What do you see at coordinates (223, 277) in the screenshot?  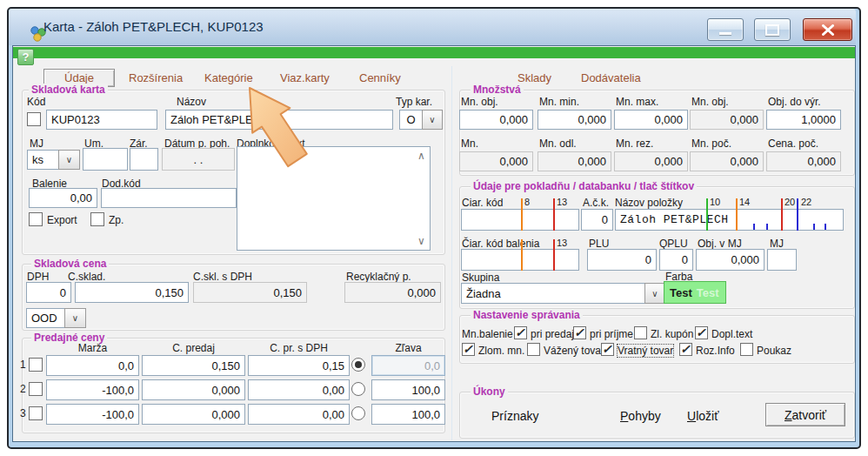 I see `cskl-s-dph-label: C.skl. s DPH` at bounding box center [223, 277].